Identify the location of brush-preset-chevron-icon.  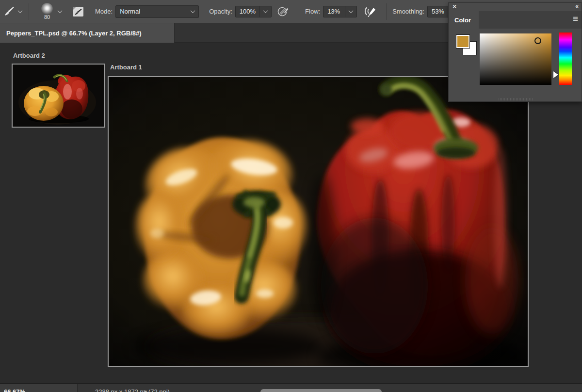
(20, 11).